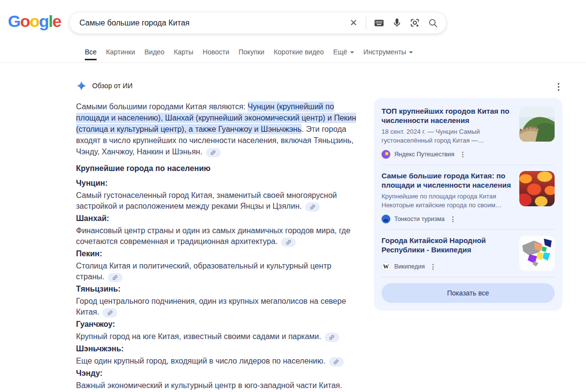 The width and height of the screenshot is (586, 392). I want to click on city-entry: Тяньцзинь: Город центрального подчинения…, so click(218, 301).